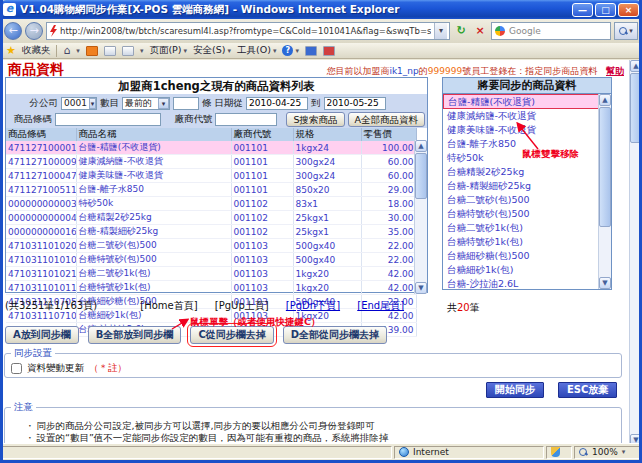 The image size is (642, 463). I want to click on back-button: ←, so click(13, 31).